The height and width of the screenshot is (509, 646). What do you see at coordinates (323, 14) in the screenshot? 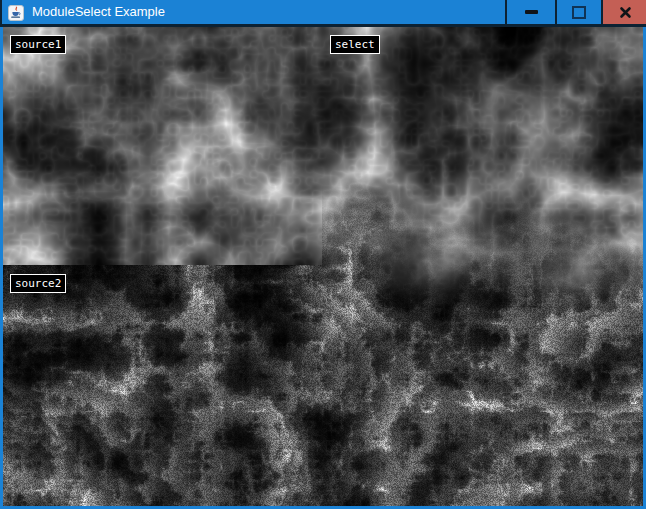
I see `titlebar: ModuleSelect Example` at bounding box center [323, 14].